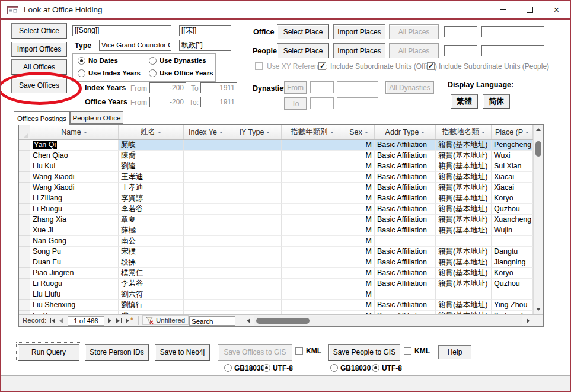 This screenshot has height=392, width=571. Describe the element at coordinates (530, 9) in the screenshot. I see `maximize-button` at that location.